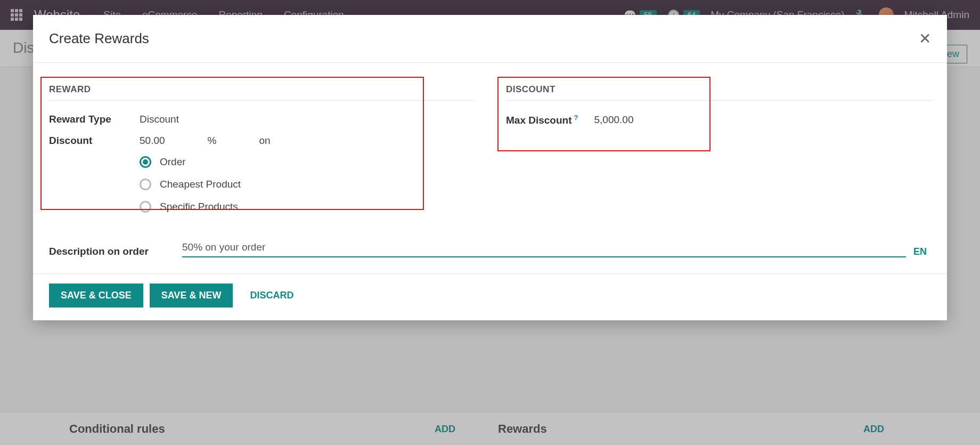  Describe the element at coordinates (718, 153) in the screenshot. I see `discount-section: DISCOUNT Max Discount? 5,000.00` at that location.